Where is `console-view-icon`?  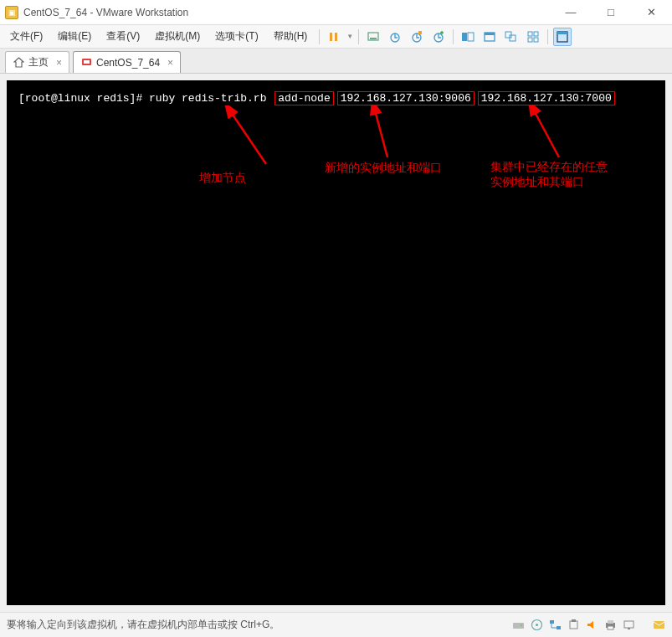
console-view-icon is located at coordinates (490, 37).